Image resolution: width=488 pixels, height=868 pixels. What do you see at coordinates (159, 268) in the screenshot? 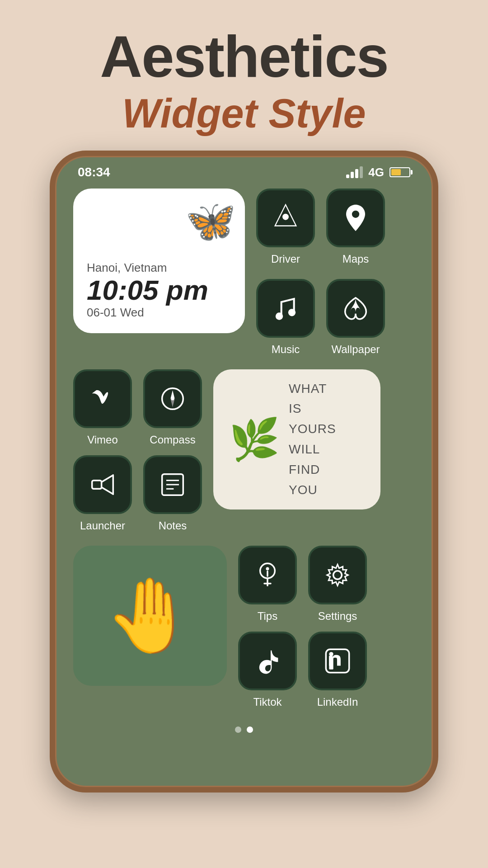
I see `clock-location: Hanoi, Vietnam` at bounding box center [159, 268].